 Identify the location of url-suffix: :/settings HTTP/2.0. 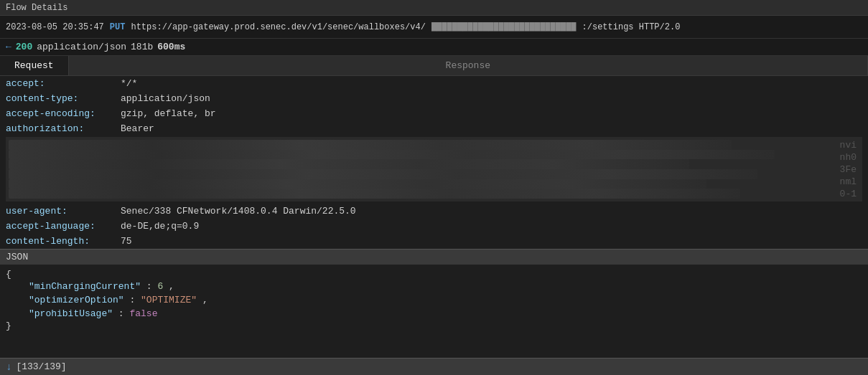
(632, 27).